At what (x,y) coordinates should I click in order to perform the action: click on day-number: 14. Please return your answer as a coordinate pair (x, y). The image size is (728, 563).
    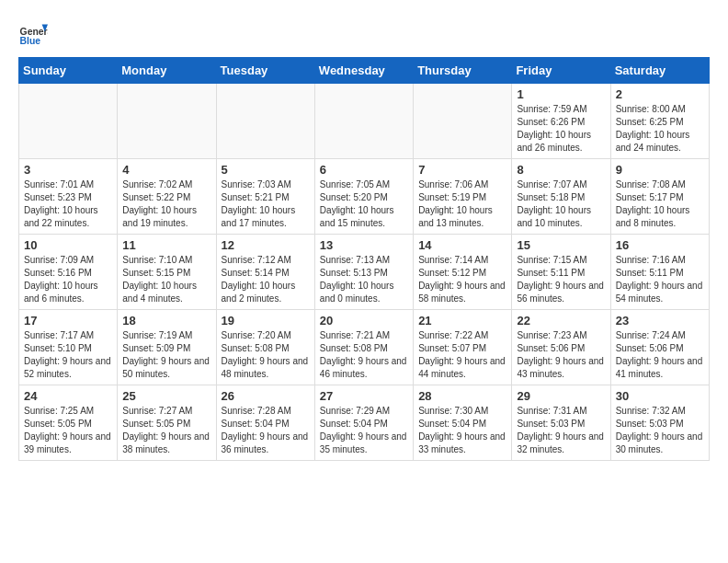
    Looking at the image, I should click on (462, 245).